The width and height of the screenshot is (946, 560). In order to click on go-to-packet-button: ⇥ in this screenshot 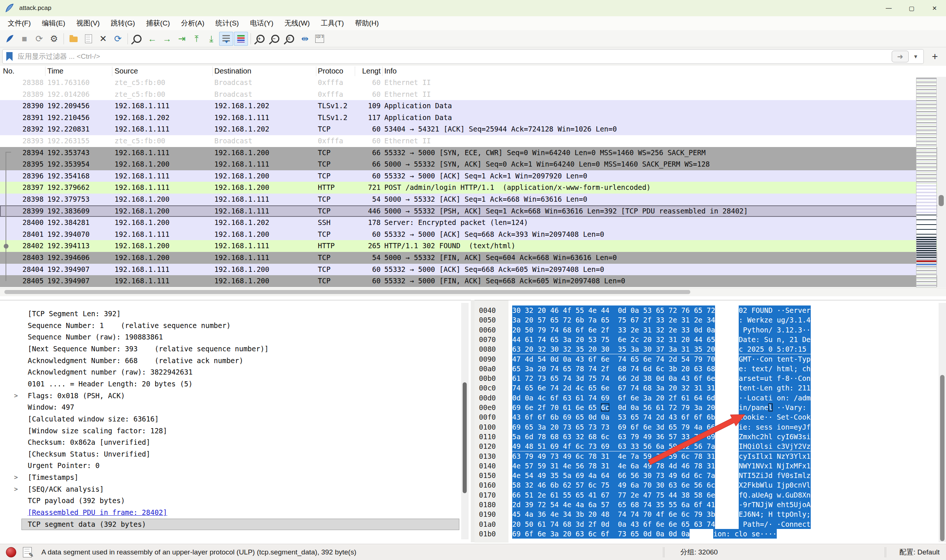, I will do `click(182, 38)`.